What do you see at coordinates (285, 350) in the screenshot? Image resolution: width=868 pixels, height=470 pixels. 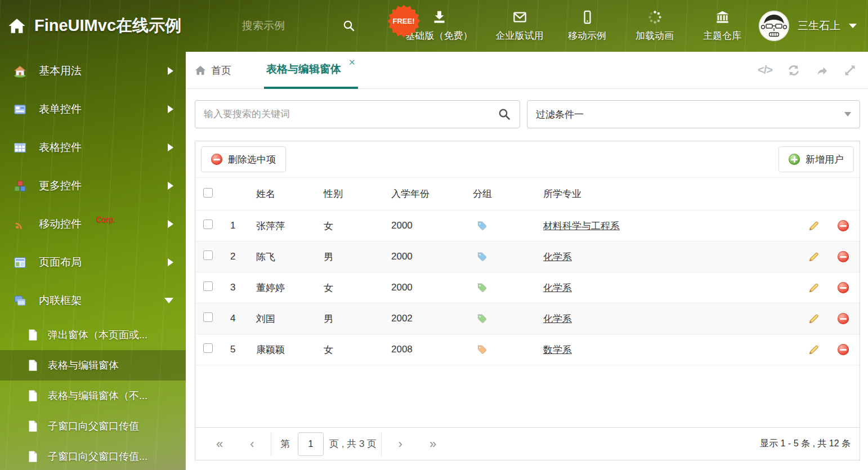 I see `row-name: 康颖颖` at bounding box center [285, 350].